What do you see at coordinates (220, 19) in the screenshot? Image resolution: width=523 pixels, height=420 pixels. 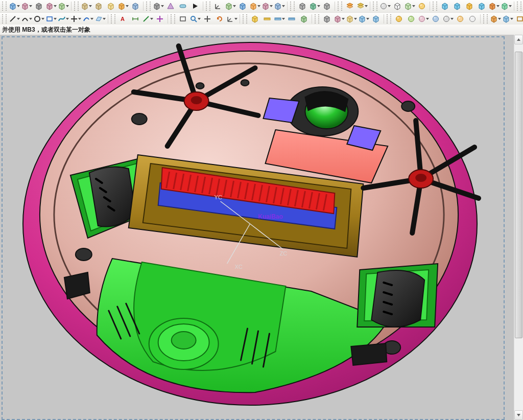 I see `rotate-icon` at bounding box center [220, 19].